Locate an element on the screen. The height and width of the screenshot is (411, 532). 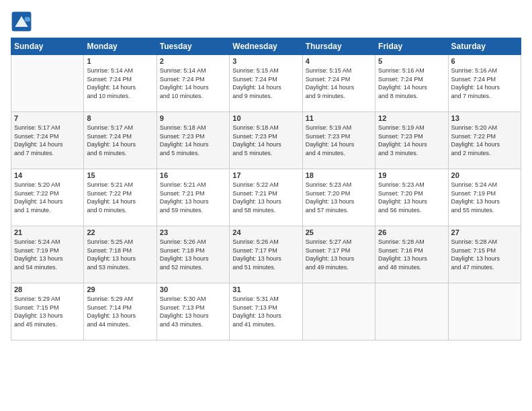
day-number: 10 is located at coordinates (266, 118).